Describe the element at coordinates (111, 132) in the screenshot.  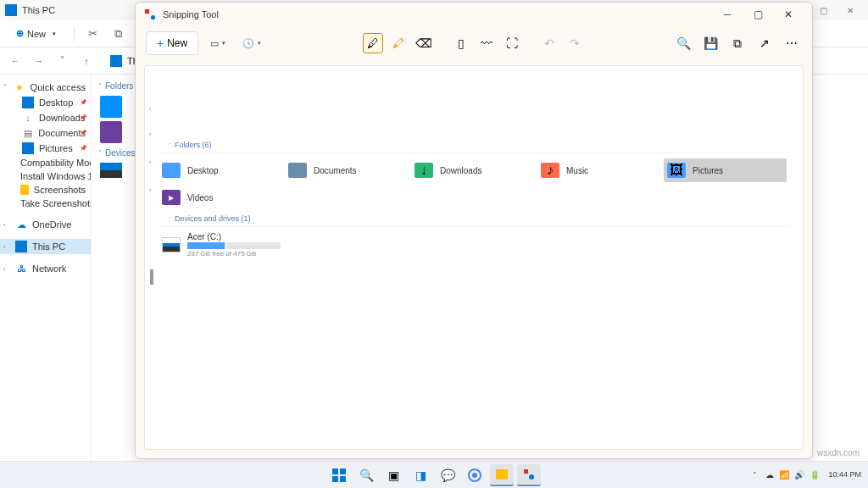
I see `folder-videos` at that location.